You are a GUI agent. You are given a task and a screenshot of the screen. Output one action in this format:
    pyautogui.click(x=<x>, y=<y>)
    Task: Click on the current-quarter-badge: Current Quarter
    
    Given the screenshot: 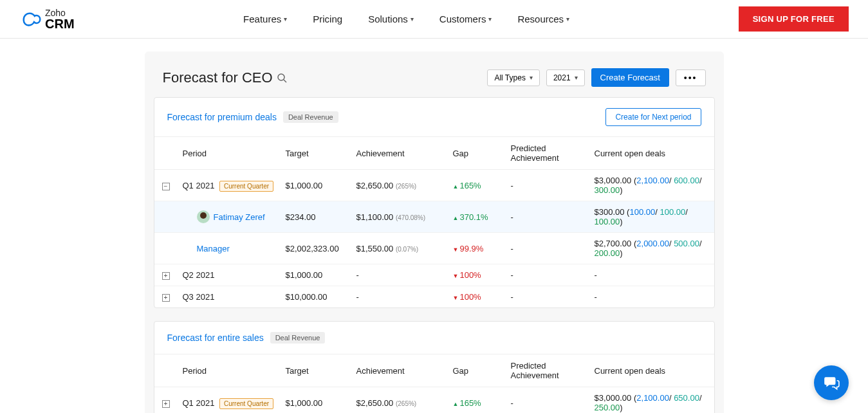 What is the action you would take?
    pyautogui.click(x=246, y=404)
    